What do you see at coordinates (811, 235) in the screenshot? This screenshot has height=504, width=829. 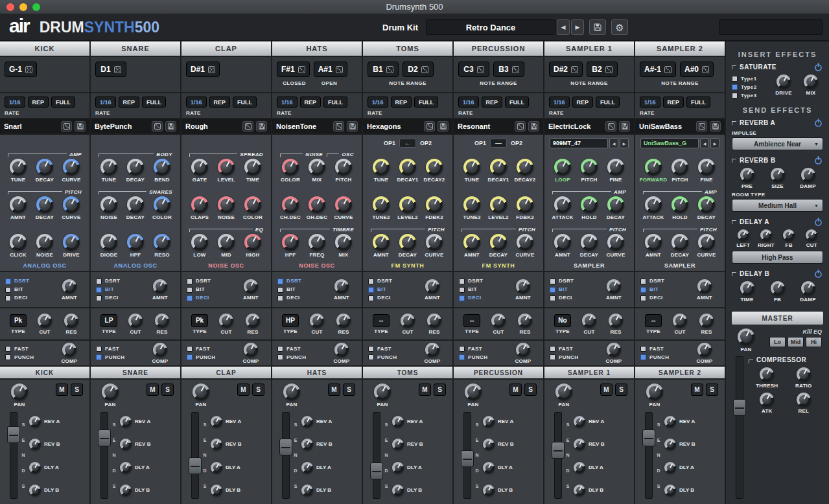 I see `delay-cut-knob` at bounding box center [811, 235].